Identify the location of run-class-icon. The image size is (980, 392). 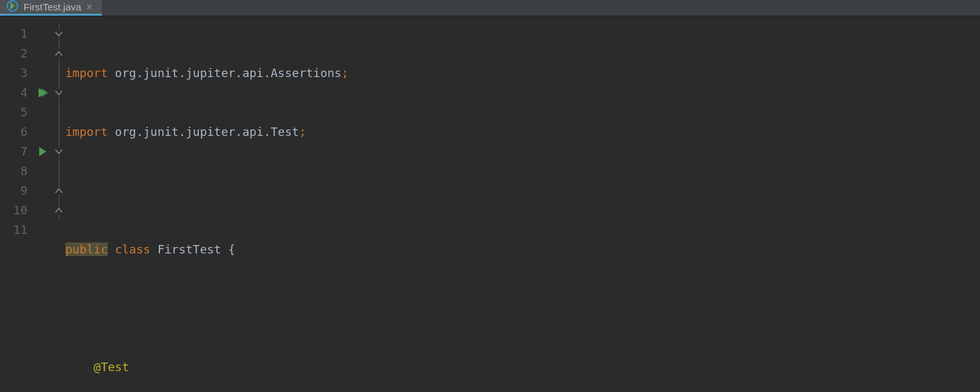
(42, 93).